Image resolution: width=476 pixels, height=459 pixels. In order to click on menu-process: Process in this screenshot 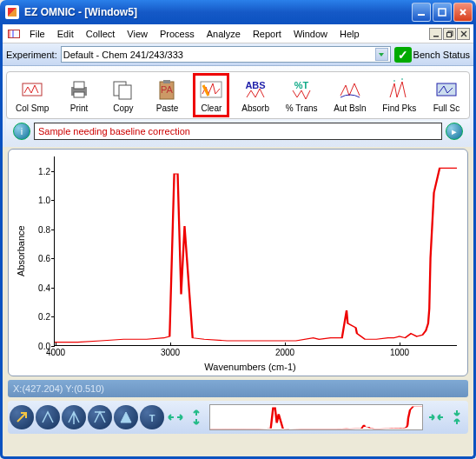, I will do `click(177, 34)`.